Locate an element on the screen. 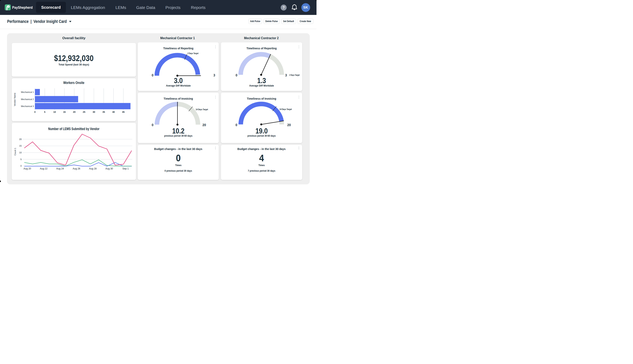 The width and height of the screenshot is (633, 364). svg-text: Aug 28 is located at coordinates (93, 168).